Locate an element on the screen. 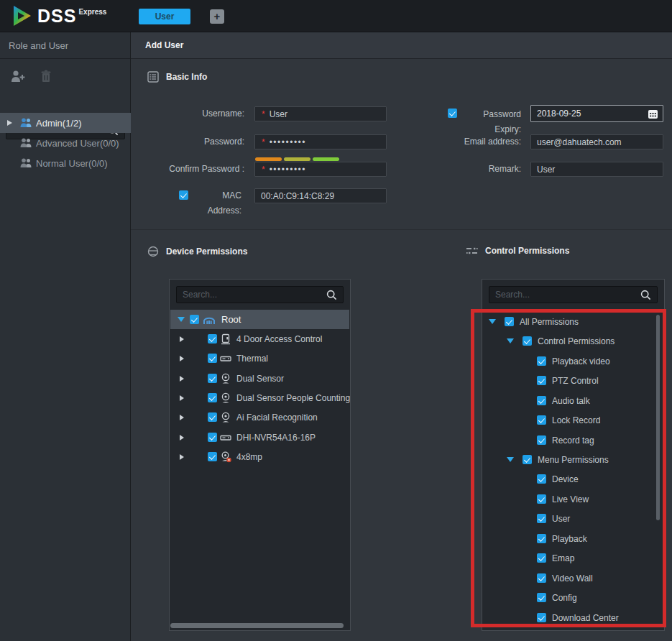  tree-item-device: Dual Sensor People Counting is located at coordinates (260, 398).